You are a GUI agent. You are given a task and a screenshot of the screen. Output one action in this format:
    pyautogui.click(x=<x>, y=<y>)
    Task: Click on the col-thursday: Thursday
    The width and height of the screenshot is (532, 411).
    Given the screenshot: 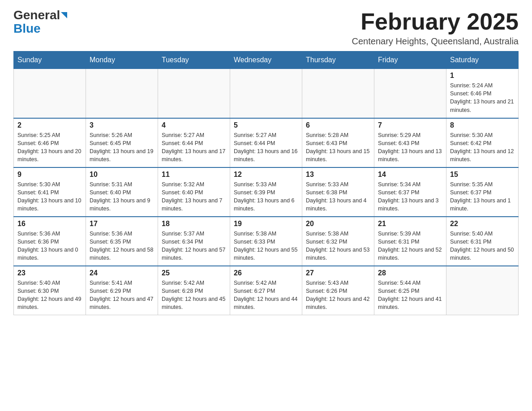 What is the action you would take?
    pyautogui.click(x=339, y=60)
    